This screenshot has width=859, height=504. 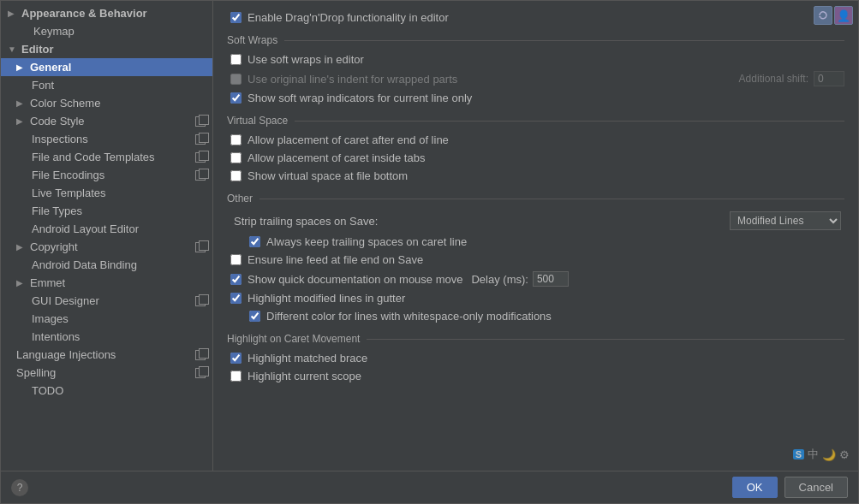 What do you see at coordinates (236, 176) in the screenshot?
I see `show-virtual-space-checkbox` at bounding box center [236, 176].